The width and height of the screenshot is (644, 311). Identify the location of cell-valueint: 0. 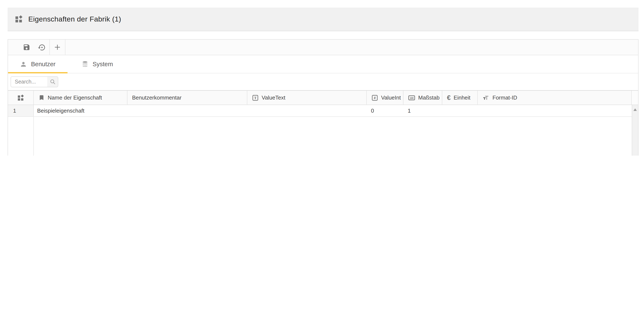
(385, 111).